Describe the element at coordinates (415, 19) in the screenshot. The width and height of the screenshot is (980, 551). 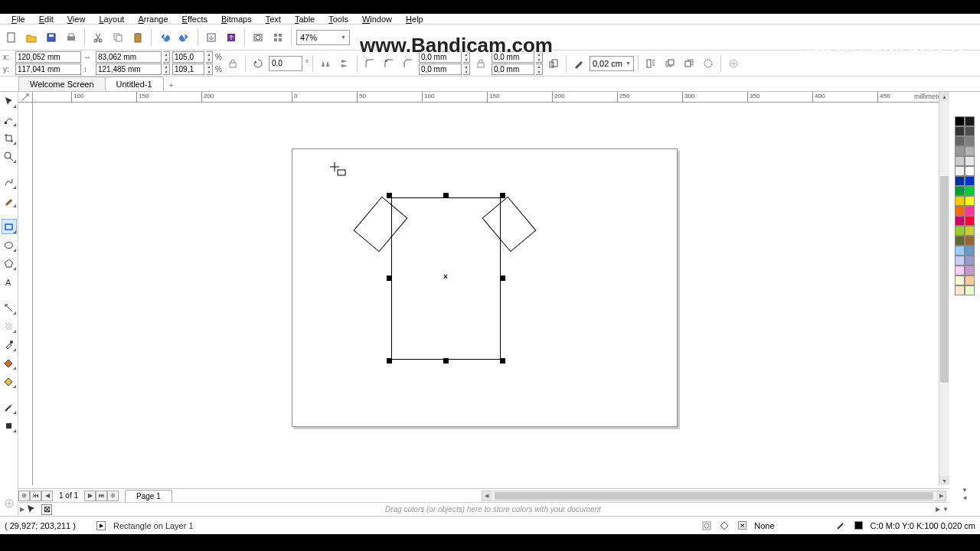
I see `menu-help: Help` at that location.